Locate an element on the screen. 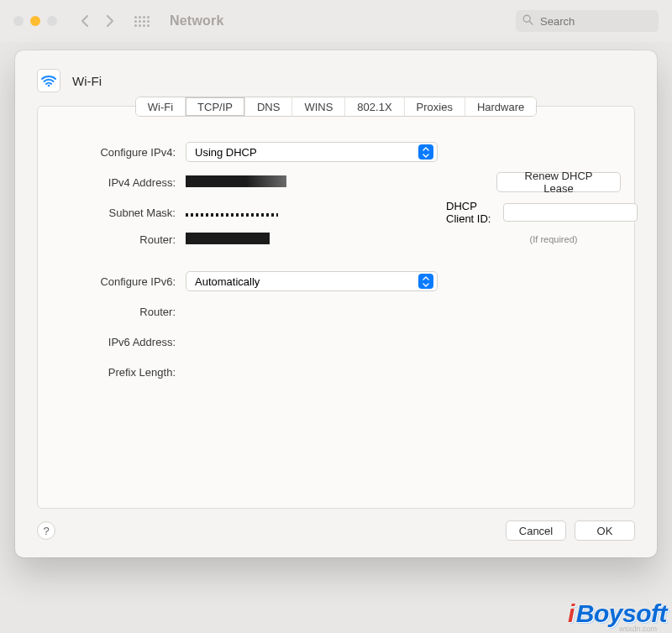 The width and height of the screenshot is (672, 633). select-configure-ipv6-value: Automatically is located at coordinates (227, 282).